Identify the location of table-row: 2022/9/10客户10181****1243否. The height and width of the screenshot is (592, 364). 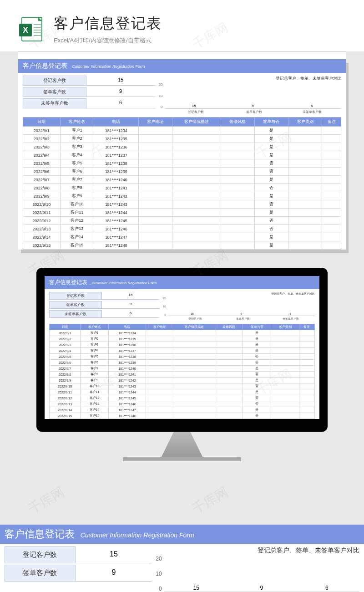
(182, 386).